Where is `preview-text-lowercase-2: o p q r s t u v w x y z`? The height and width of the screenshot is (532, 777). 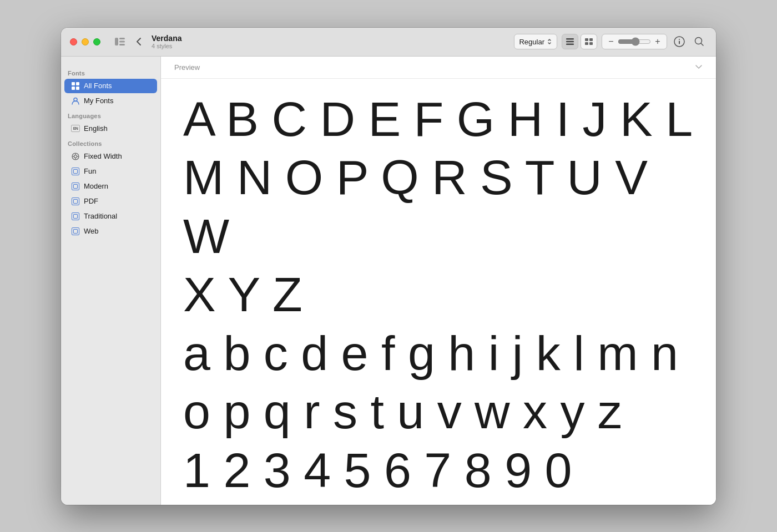
preview-text-lowercase-2: o p q r s t u v w x y z is located at coordinates (438, 412).